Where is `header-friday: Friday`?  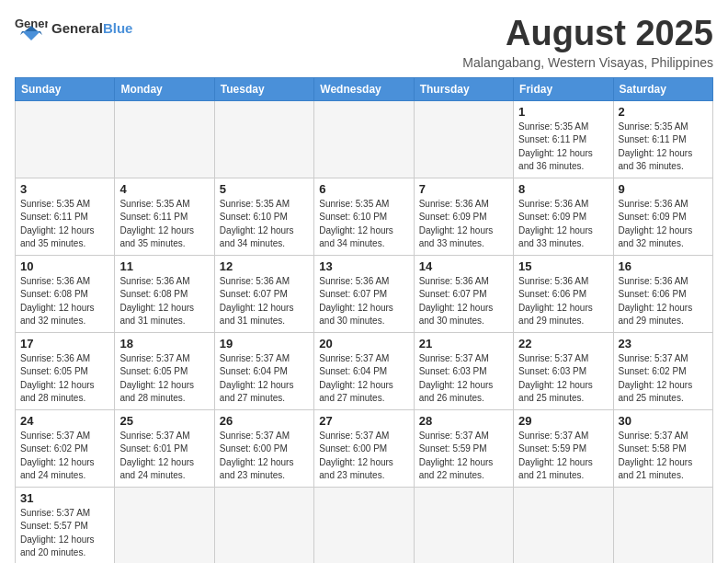
header-friday: Friday is located at coordinates (563, 88).